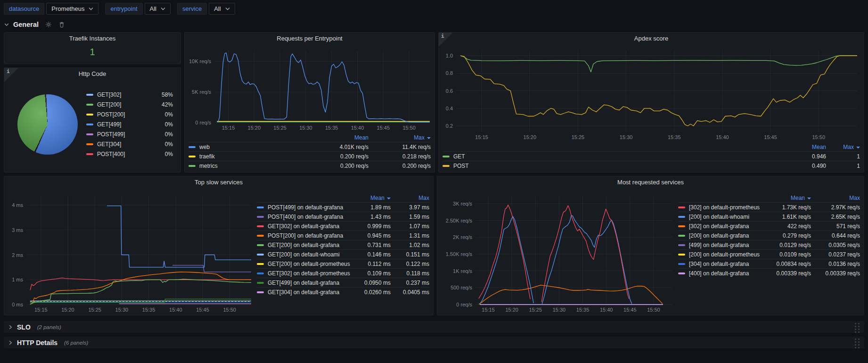 This screenshot has height=363, width=868. I want to click on legend-item: POST[400] on default-grafana1.43 ms1.59 …, so click(343, 216).